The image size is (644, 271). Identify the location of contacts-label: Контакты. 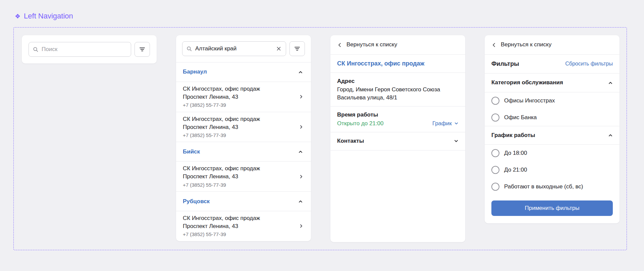
(351, 141).